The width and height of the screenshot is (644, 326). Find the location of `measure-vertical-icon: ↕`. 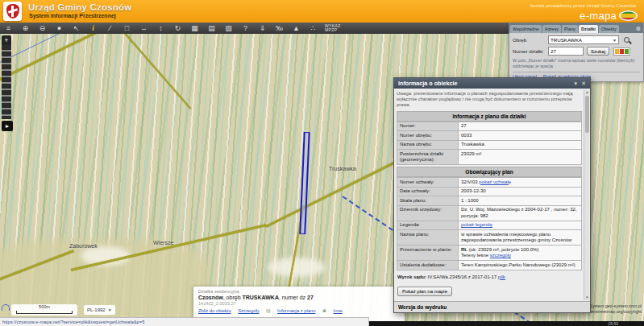

measure-vertical-icon: ↕ is located at coordinates (161, 28).